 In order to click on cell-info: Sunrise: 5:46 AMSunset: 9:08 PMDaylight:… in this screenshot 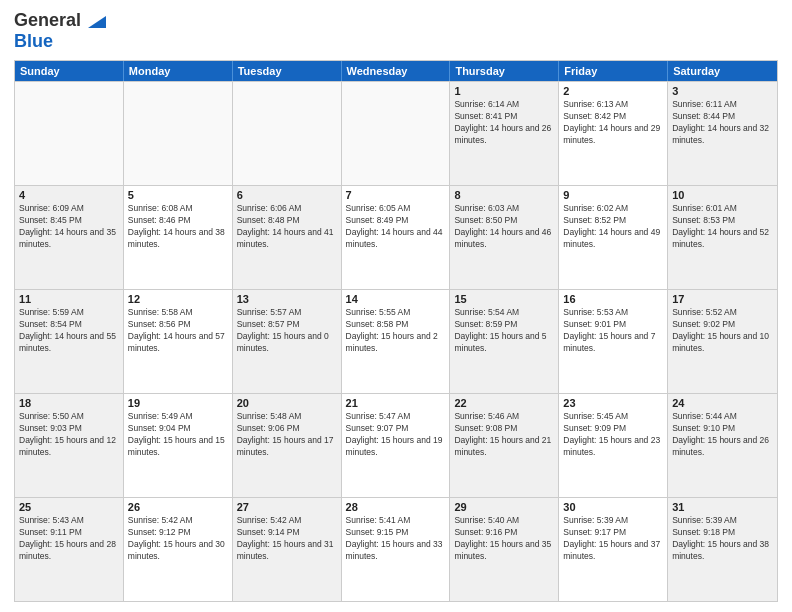, I will do `click(504, 435)`.